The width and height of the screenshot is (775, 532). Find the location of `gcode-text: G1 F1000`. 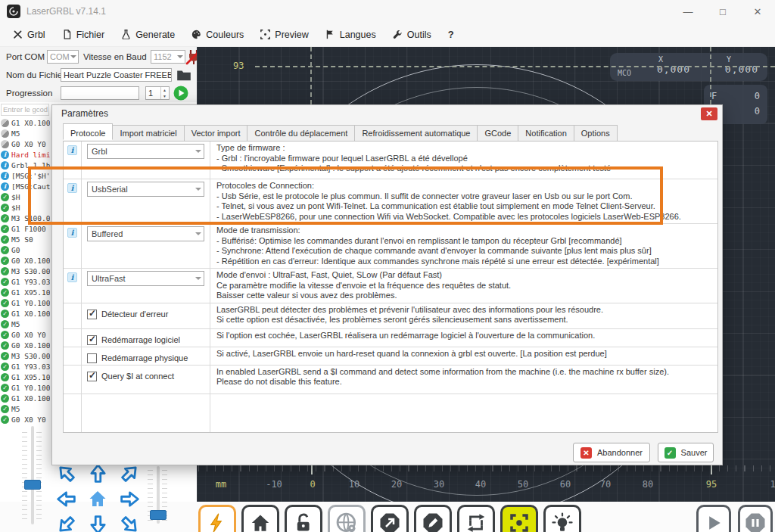

gcode-text: G1 F1000 is located at coordinates (29, 229).